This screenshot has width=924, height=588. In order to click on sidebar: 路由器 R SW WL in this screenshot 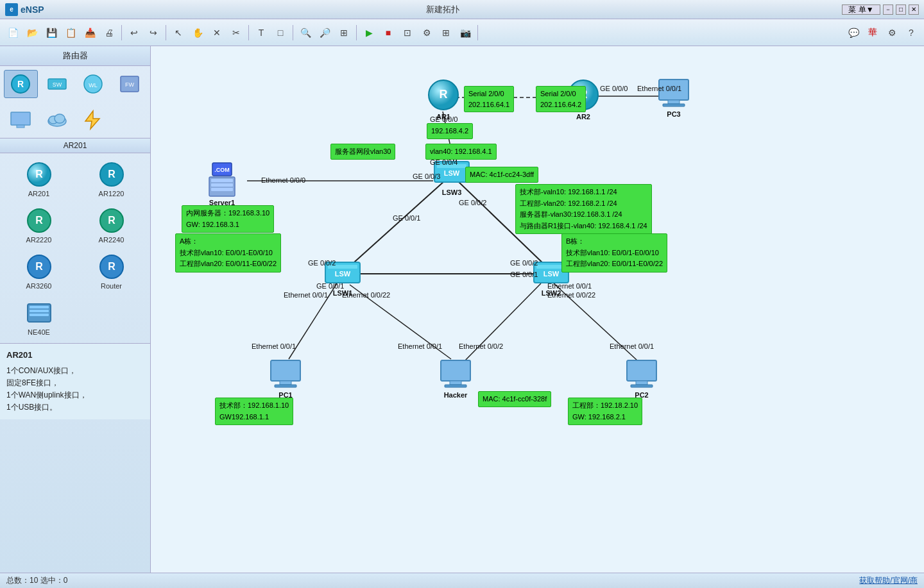, I will do `click(76, 309)`.